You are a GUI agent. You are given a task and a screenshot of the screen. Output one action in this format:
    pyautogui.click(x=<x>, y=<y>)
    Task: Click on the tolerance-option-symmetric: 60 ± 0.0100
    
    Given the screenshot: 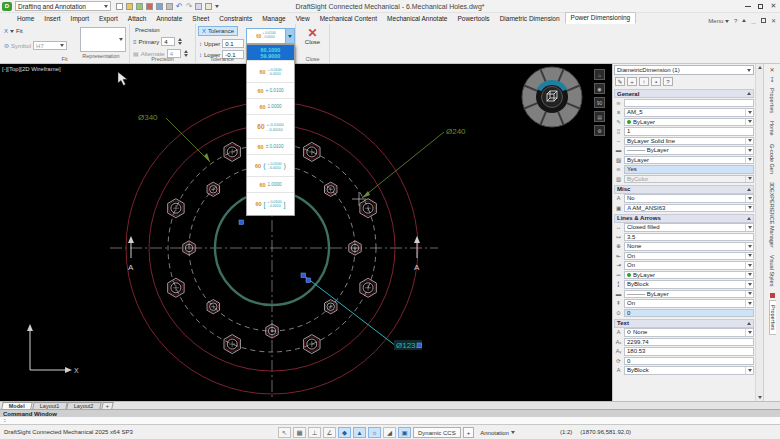 What is the action you would take?
    pyautogui.click(x=270, y=147)
    